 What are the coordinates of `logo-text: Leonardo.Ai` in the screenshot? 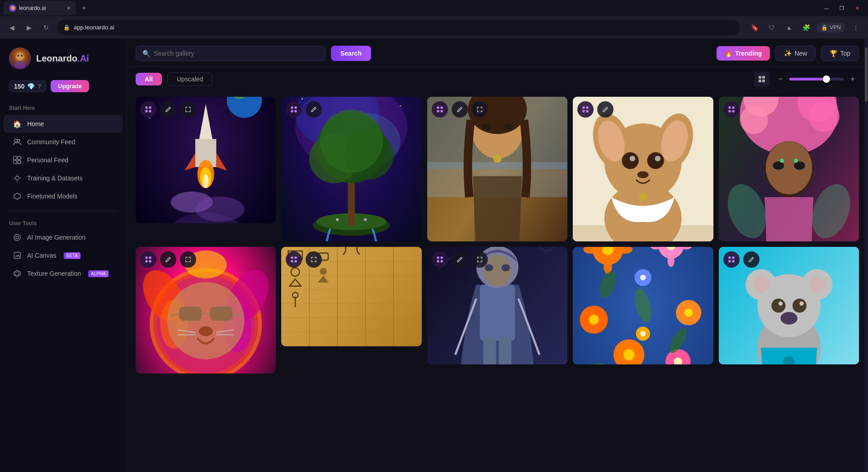 It's located at (62, 59).